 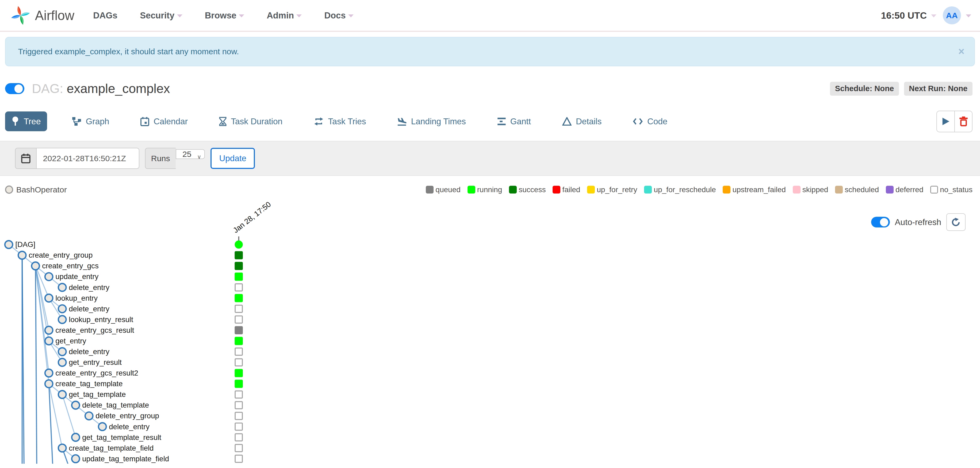 What do you see at coordinates (75, 437) in the screenshot?
I see `task-node-get_tag_template_result` at bounding box center [75, 437].